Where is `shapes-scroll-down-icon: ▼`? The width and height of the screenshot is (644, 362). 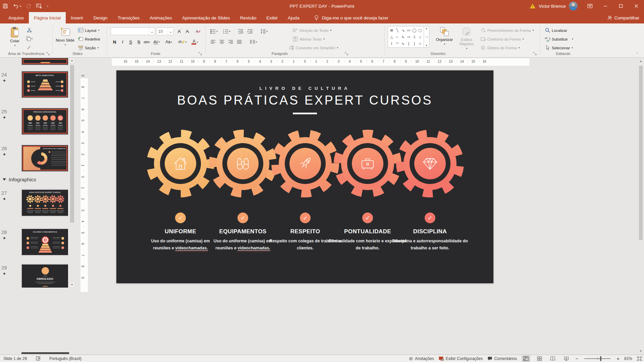
shapes-scroll-down-icon: ▼ is located at coordinates (427, 46).